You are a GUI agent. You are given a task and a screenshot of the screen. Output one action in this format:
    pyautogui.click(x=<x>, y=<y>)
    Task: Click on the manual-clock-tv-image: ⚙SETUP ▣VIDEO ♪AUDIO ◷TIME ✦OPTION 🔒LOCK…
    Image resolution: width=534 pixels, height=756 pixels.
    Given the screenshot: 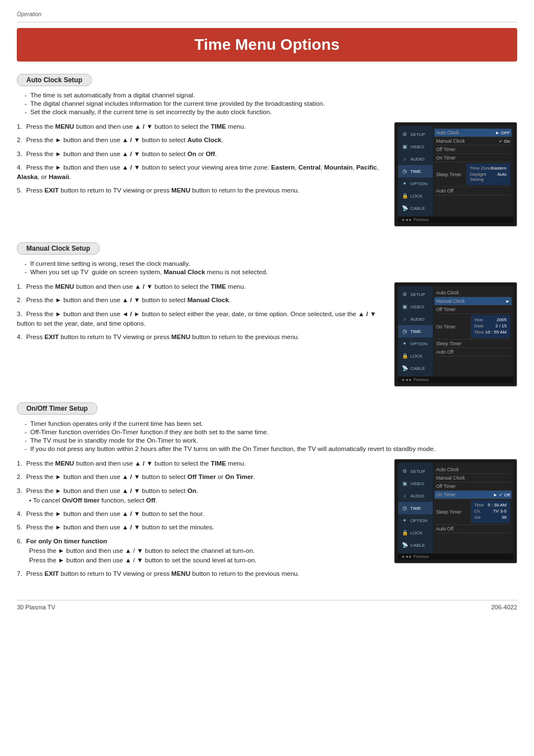 What is the action you would take?
    pyautogui.click(x=456, y=335)
    